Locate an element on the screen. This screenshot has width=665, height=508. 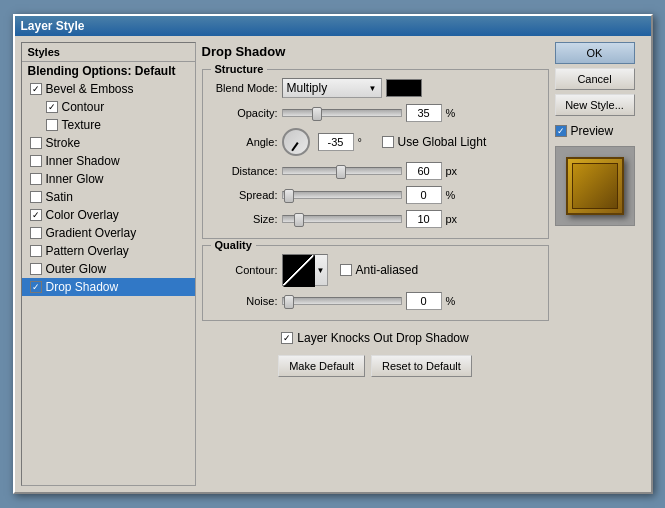
reset-to-default-button: Reset to Default is located at coordinates (422, 366).